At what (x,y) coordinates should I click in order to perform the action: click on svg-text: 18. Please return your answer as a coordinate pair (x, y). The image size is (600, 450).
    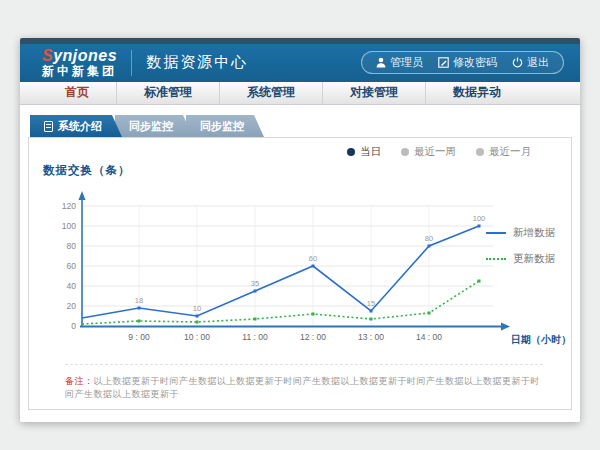
    Looking at the image, I should click on (139, 300).